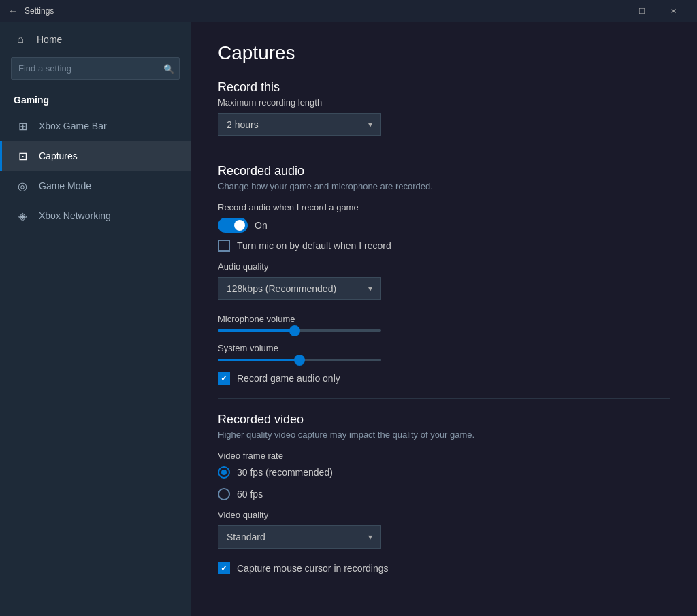  What do you see at coordinates (95, 68) in the screenshot?
I see `search-container: 🔍` at bounding box center [95, 68].